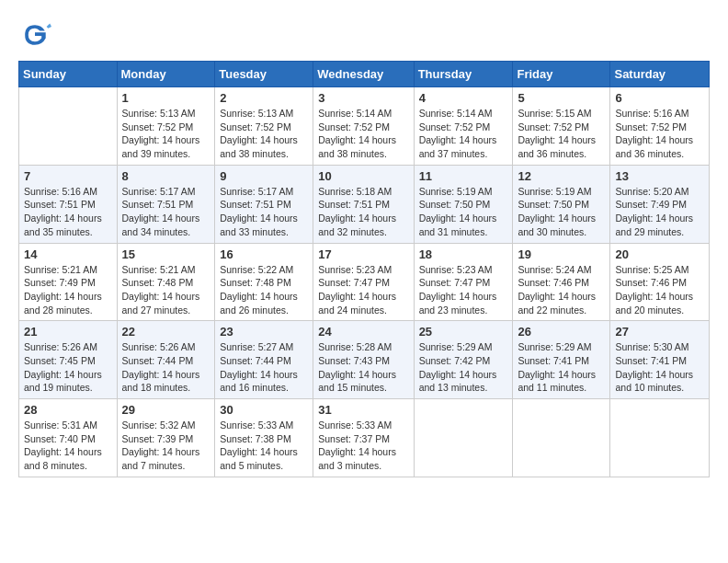 This screenshot has height=563, width=728. What do you see at coordinates (264, 331) in the screenshot?
I see `day-number: 23` at bounding box center [264, 331].